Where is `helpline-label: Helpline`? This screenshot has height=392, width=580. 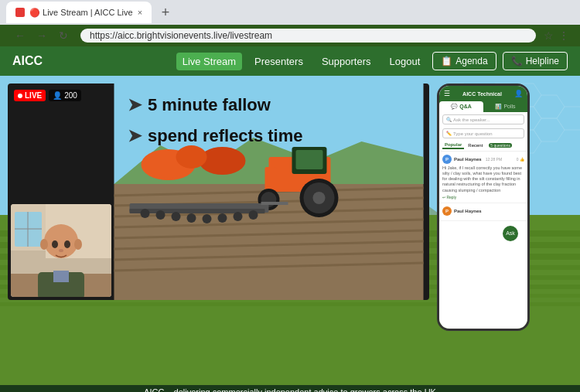 helpline-label: Helpline is located at coordinates (543, 61).